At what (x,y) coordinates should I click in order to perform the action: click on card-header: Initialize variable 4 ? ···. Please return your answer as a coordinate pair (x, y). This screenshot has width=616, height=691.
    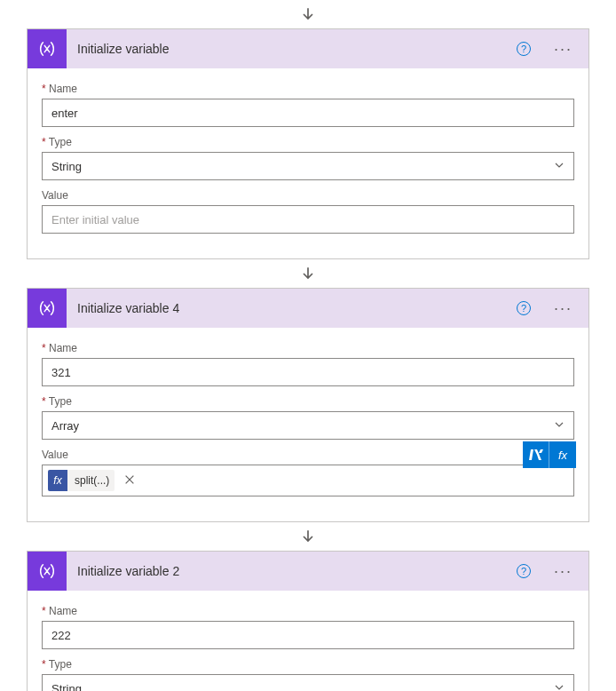
    Looking at the image, I should click on (308, 308).